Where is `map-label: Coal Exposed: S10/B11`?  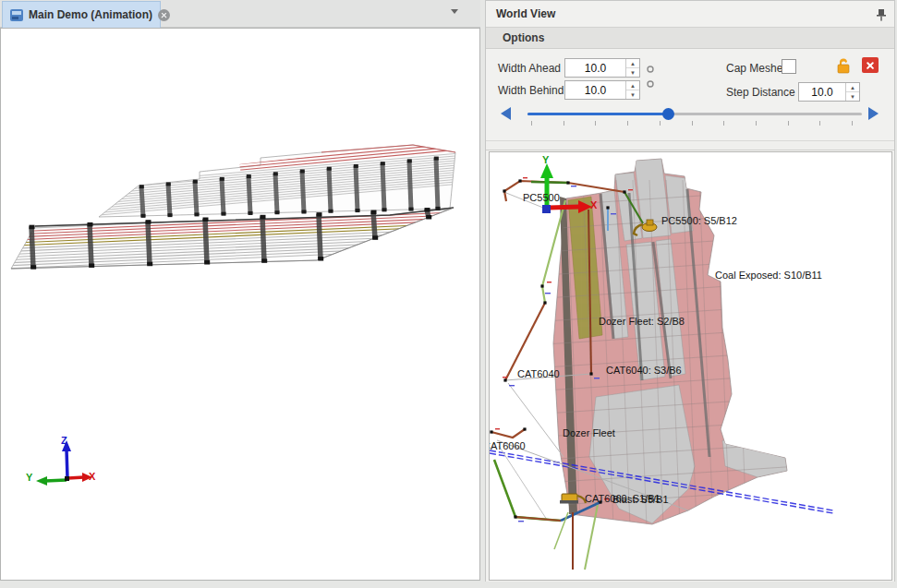 map-label: Coal Exposed: S10/B11 is located at coordinates (769, 275).